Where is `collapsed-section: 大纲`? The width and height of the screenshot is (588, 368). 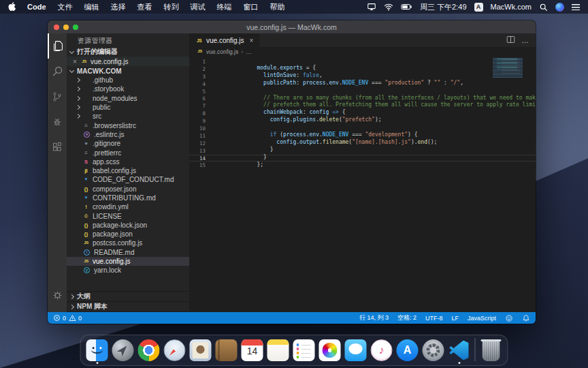 collapsed-section: 大纲 is located at coordinates (128, 297).